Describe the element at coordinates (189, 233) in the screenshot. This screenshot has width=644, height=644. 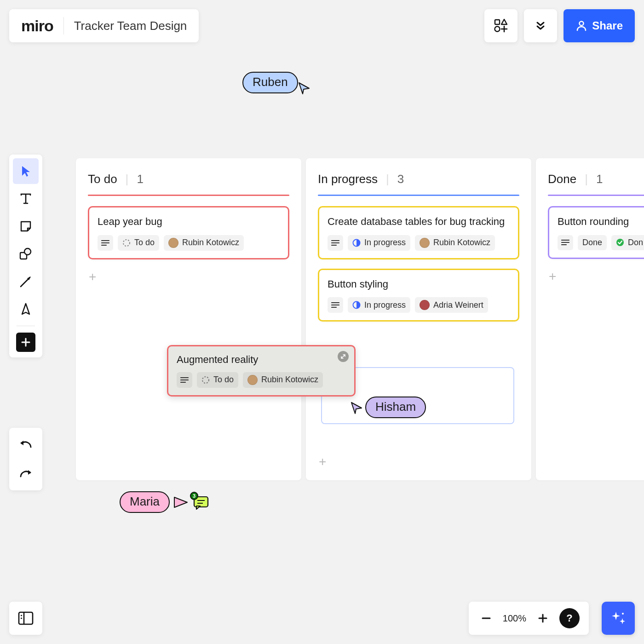
I see `card-leap-year-bug: Leap year bug To do Rubin Kotowicz` at that location.